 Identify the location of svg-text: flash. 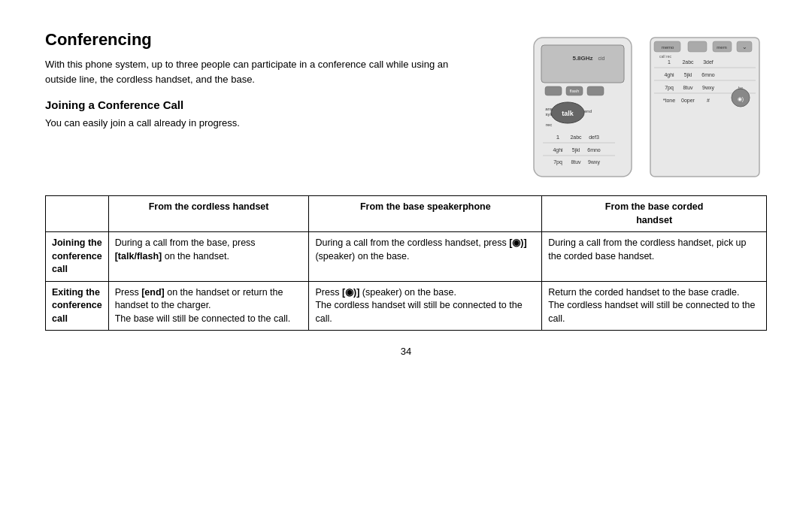
(574, 91).